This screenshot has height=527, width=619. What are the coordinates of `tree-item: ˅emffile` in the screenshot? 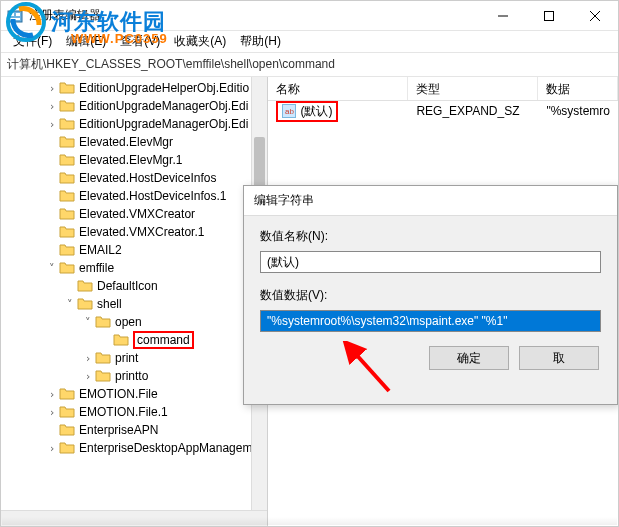 It's located at (137, 268).